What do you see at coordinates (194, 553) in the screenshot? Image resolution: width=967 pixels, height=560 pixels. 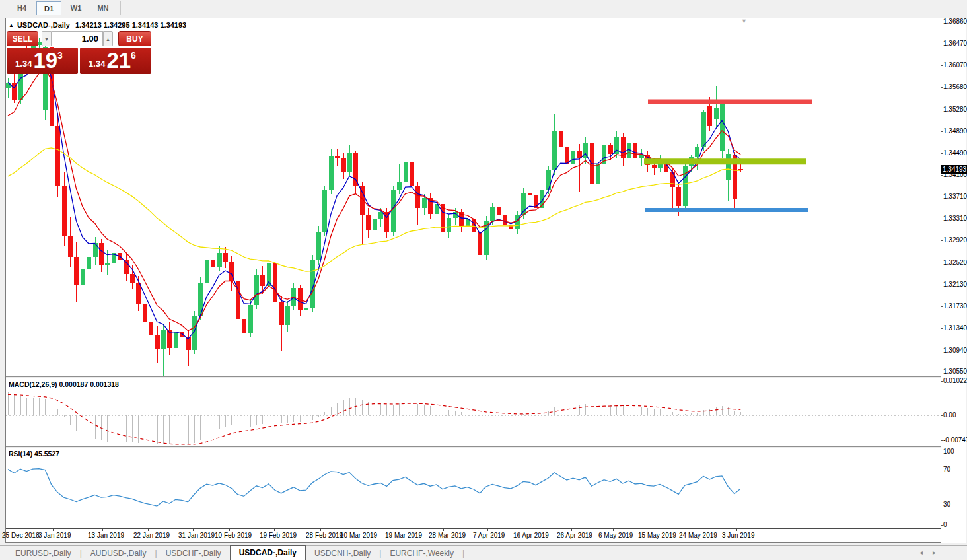 I see `tab-usdchfdaily: USDCHF-,Daily` at bounding box center [194, 553].